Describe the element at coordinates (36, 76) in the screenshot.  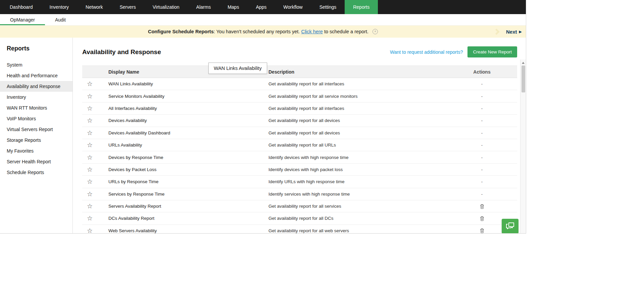
I see `sidebar-item-health-and-performance: Health and Performance` at that location.